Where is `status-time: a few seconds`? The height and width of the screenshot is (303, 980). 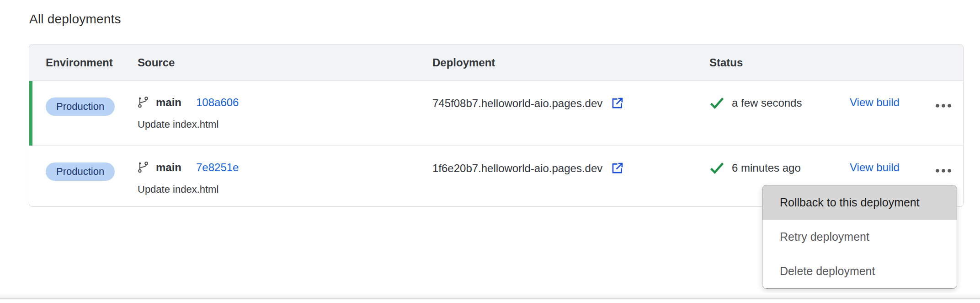
status-time: a few seconds is located at coordinates (767, 103).